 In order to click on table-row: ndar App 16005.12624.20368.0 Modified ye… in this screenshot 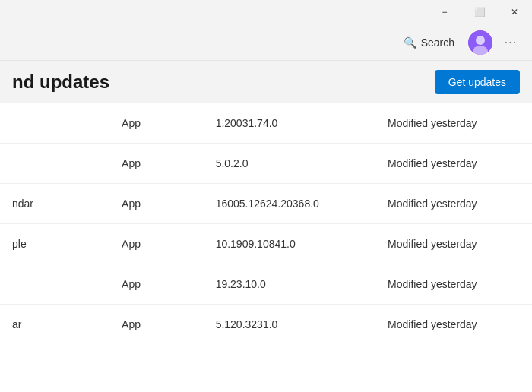, I will do `click(266, 204)`.